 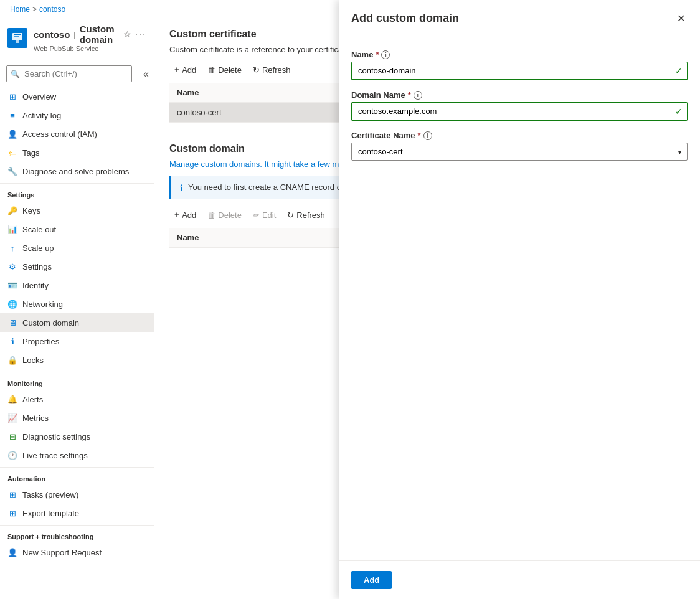 What do you see at coordinates (12, 436) in the screenshot?
I see `diagnostic-icon: ⊟` at bounding box center [12, 436].